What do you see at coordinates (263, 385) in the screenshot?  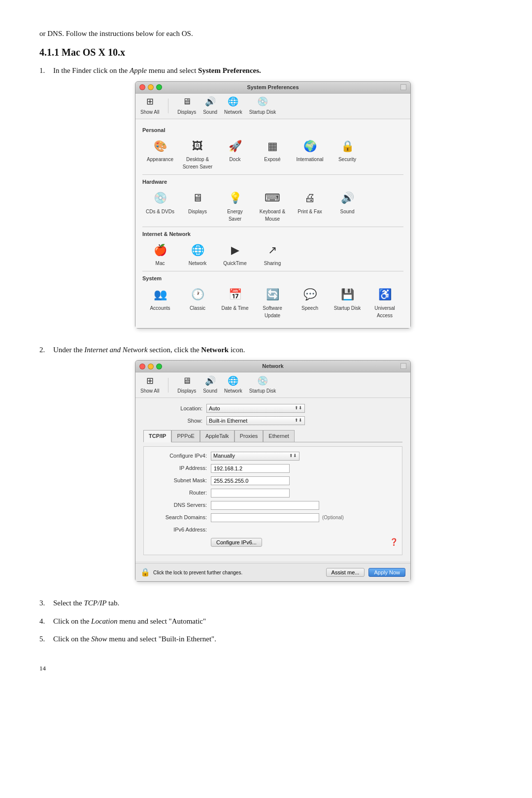 I see `network-toolbar-startup: 💿 Startup Disk` at bounding box center [263, 385].